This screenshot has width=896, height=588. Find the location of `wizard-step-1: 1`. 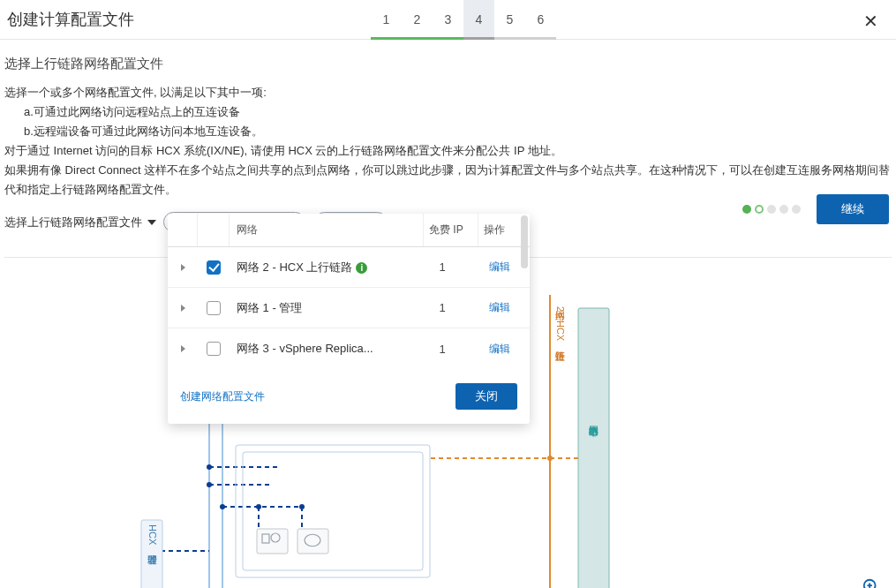

wizard-step-1: 1 is located at coordinates (387, 19).